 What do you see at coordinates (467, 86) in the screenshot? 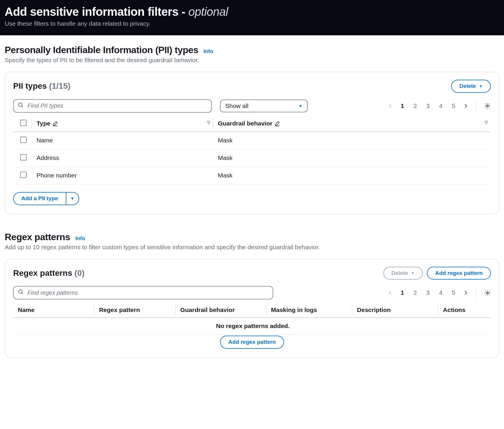
I see `pii-delete-label: Delete` at bounding box center [467, 86].